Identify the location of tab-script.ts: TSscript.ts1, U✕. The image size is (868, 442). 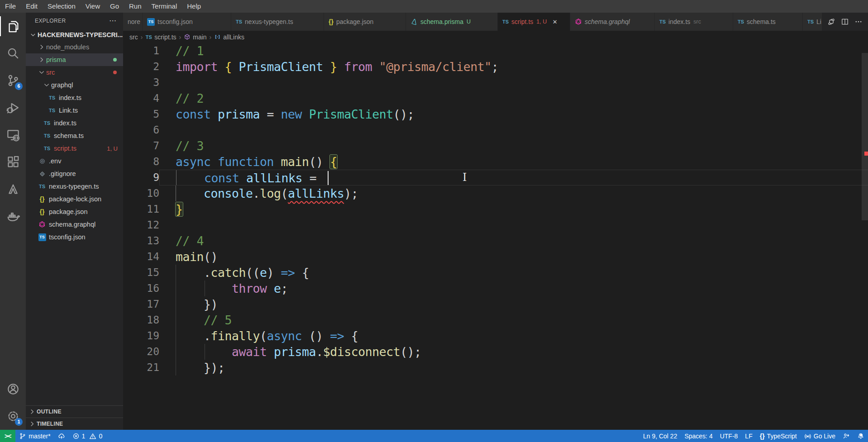
(534, 22).